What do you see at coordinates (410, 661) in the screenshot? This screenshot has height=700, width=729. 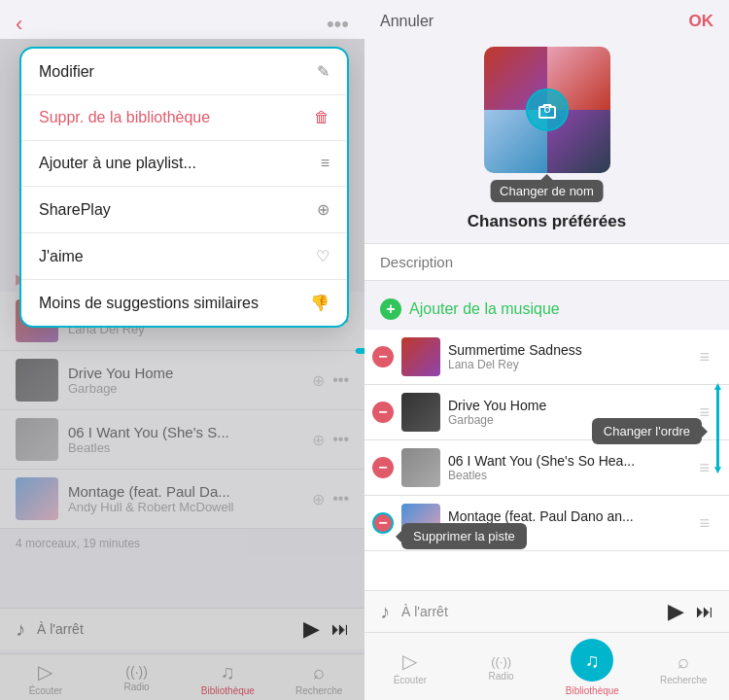 I see `play-icon-right: ▷` at bounding box center [410, 661].